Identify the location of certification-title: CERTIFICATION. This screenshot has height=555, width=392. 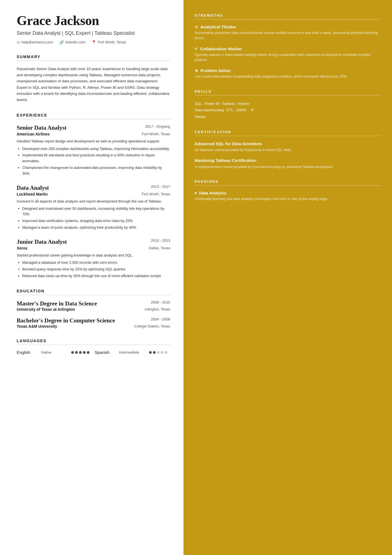
(288, 132).